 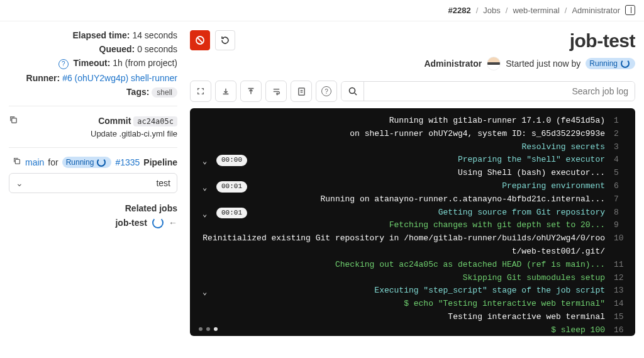 I want to click on runner-link: #6 (ohUY2wg4p) shell-runner, so click(x=119, y=78).